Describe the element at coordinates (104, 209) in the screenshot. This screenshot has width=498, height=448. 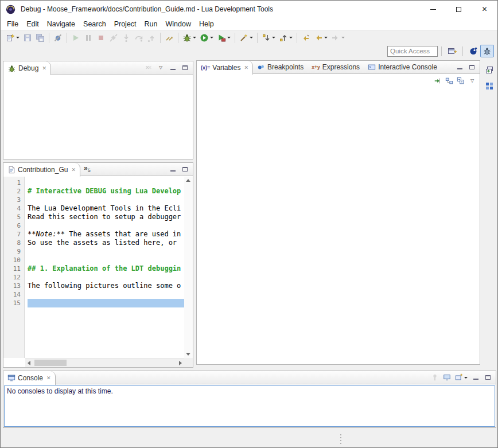
I see `editor-line: The Lua Development Tools in the Ecli` at that location.